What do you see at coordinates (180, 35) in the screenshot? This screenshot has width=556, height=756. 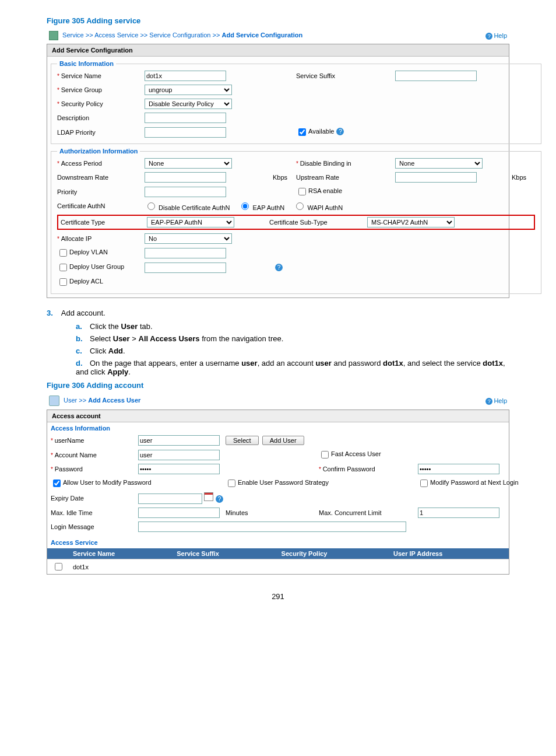 I see `bc-service-config: Service Configuration` at bounding box center [180, 35].